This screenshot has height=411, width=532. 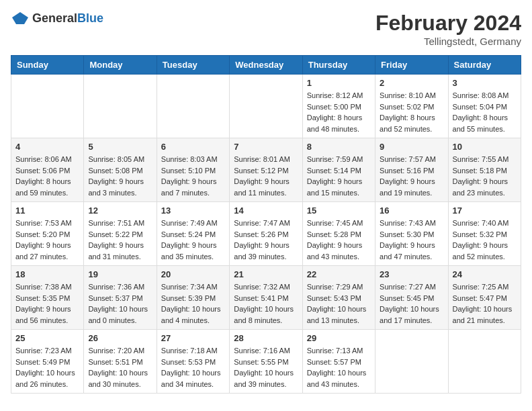 What do you see at coordinates (47, 176) in the screenshot?
I see `day-info: Sunrise: 8:06 AMSunset: 5:06 PMDaylight:…` at bounding box center [47, 176].